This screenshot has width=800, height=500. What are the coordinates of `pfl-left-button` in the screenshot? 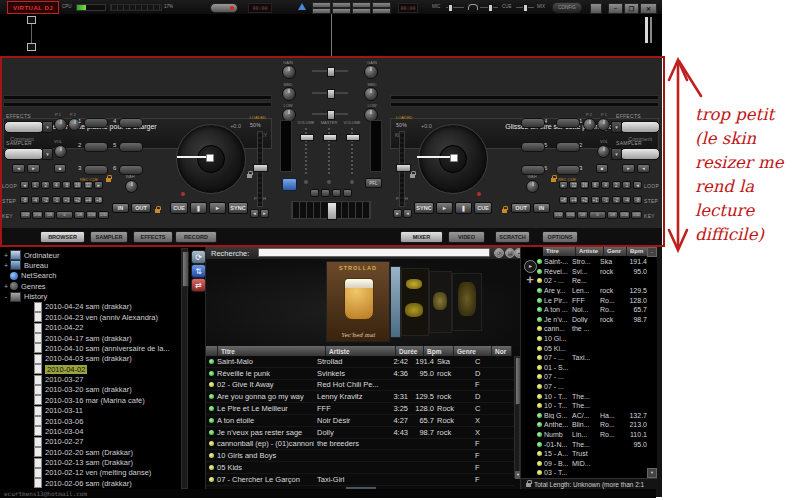 It's located at (290, 184).